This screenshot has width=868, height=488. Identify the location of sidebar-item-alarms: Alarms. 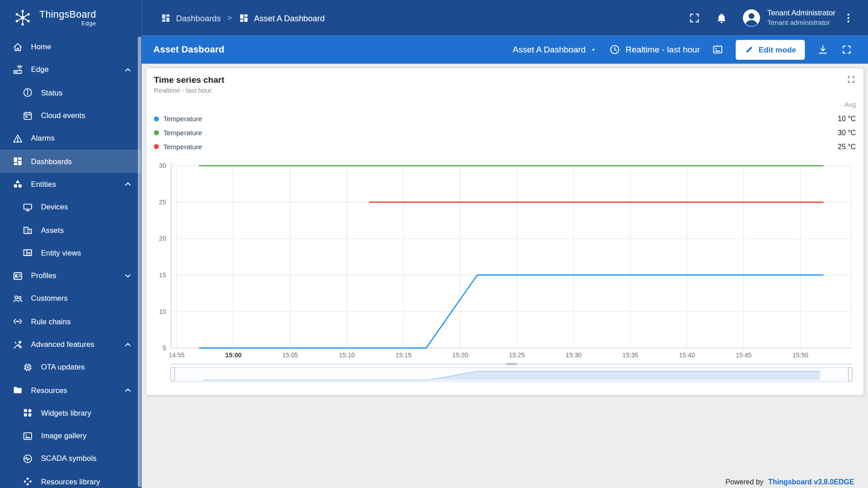
(71, 138).